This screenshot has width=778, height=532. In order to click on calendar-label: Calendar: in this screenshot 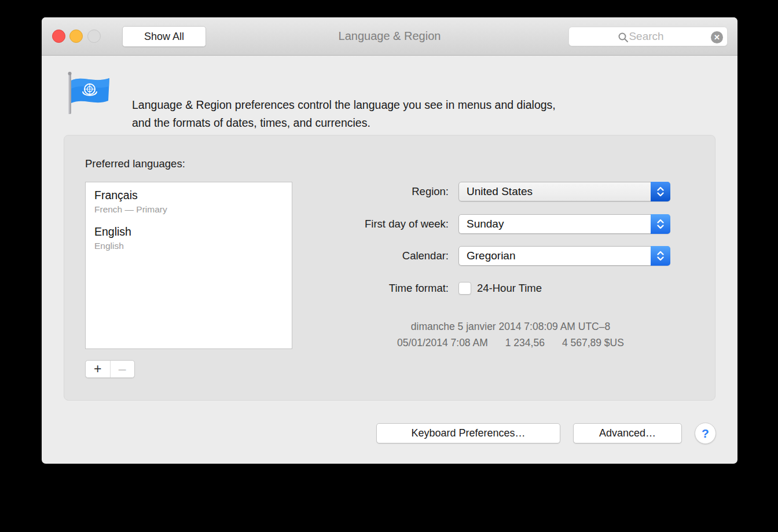, I will do `click(368, 256)`.